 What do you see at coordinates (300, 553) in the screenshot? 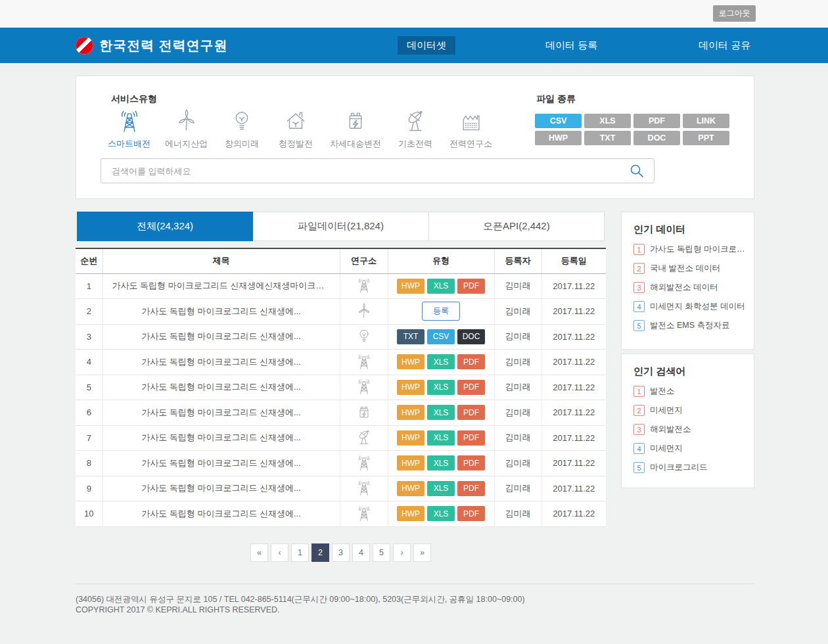
I see `page-button: 1` at bounding box center [300, 553].